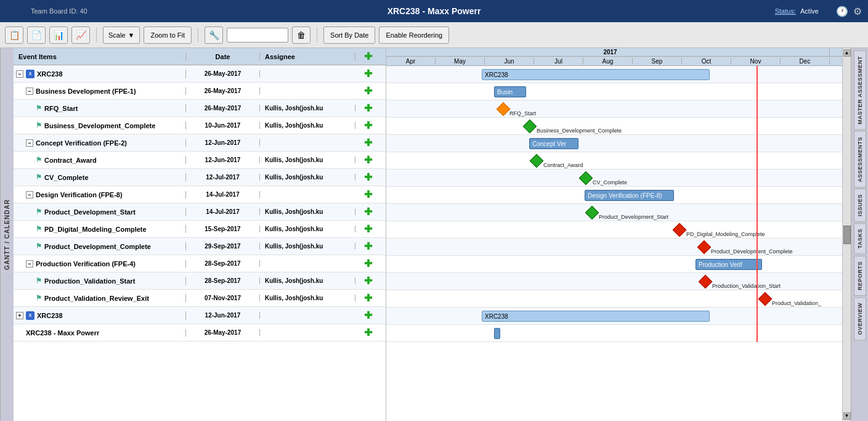 The height and width of the screenshot is (421, 868). What do you see at coordinates (726, 234) in the screenshot?
I see `milestone-label-9: PD_Digital_Modeling_Complete` at bounding box center [726, 234].